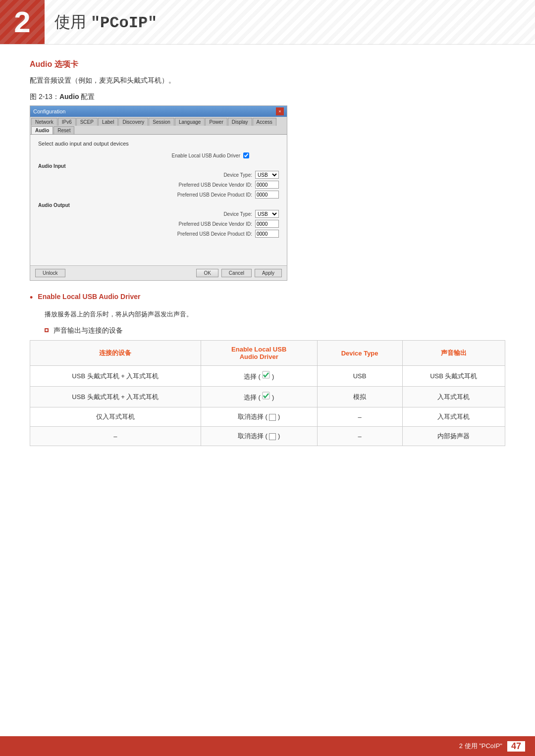  I want to click on chapter-title: 使用 "PCoIP", so click(106, 22).